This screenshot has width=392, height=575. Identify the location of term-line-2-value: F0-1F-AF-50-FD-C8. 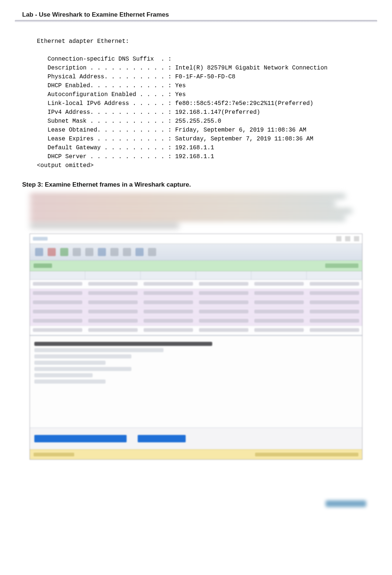
(205, 77).